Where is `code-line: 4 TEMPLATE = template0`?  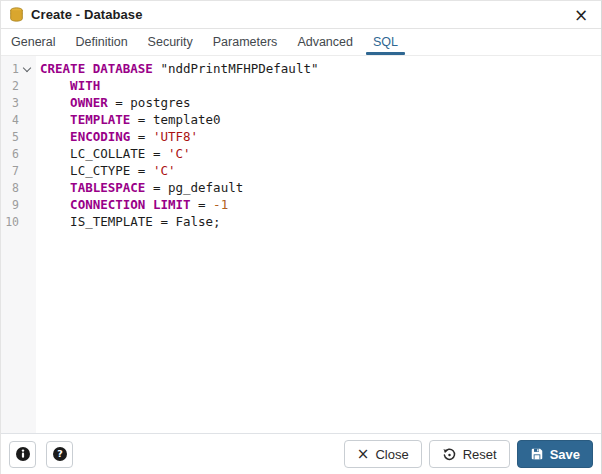 code-line: 4 TEMPLATE = template0 is located at coordinates (301, 120).